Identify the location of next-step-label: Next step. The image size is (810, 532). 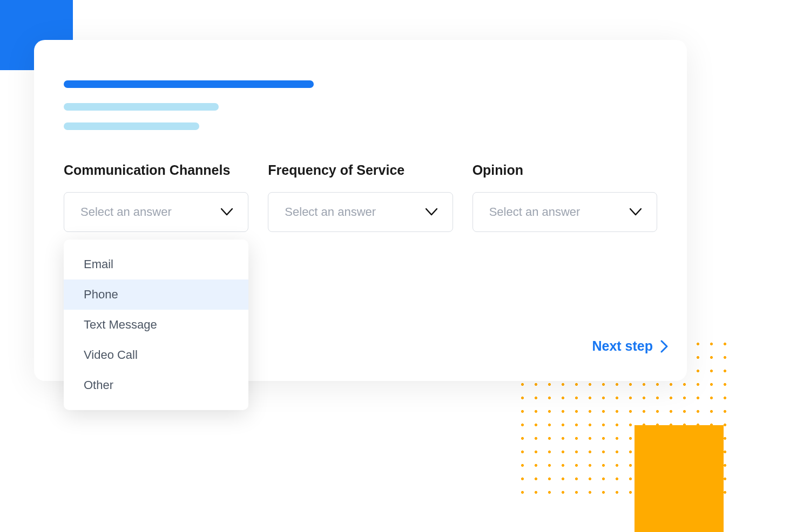
(622, 346).